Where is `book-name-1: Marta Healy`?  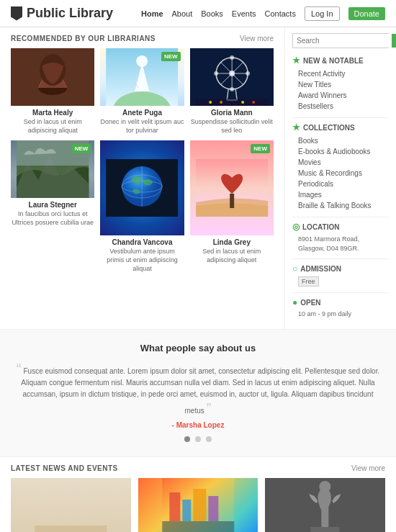 book-name-1: Marta Healy is located at coordinates (53, 112).